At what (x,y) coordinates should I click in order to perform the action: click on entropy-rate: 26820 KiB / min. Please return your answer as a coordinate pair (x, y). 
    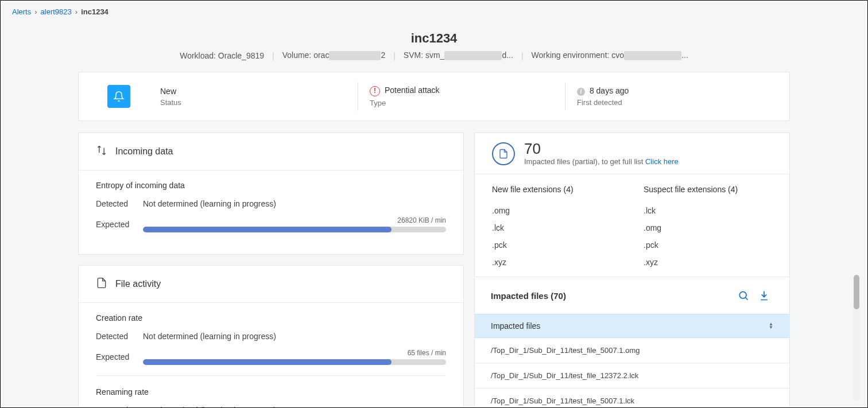
    Looking at the image, I should click on (294, 220).